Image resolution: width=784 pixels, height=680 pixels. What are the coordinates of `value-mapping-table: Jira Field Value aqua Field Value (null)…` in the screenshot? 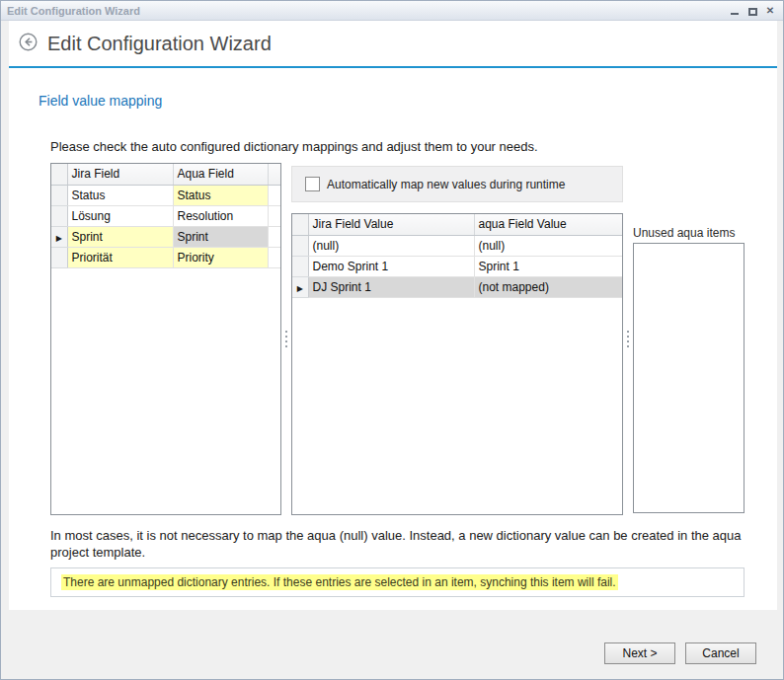 It's located at (457, 257).